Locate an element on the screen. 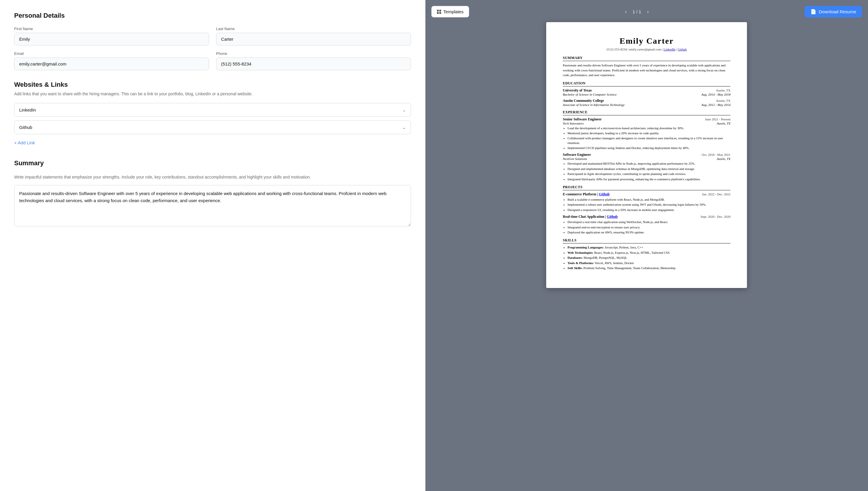  experience-entry-1: Senior Software Engineer June 2021 - Pre… is located at coordinates (646, 134).